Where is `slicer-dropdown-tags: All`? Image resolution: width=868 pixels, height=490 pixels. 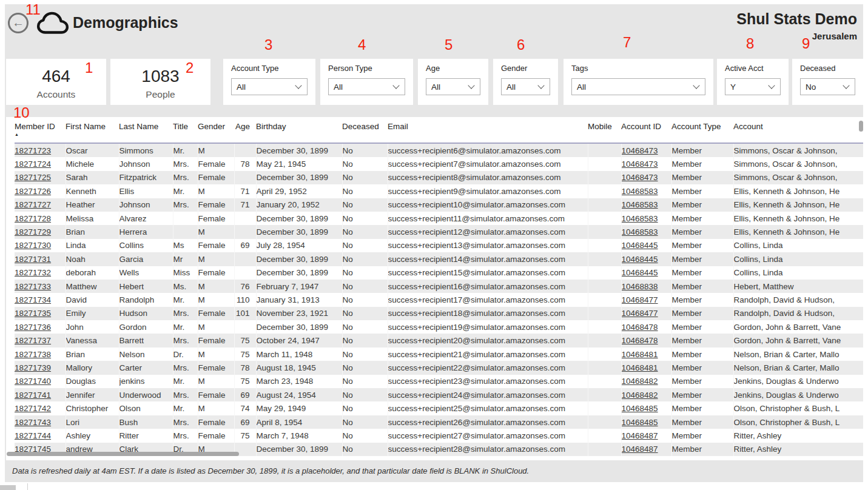 slicer-dropdown-tags: All is located at coordinates (638, 87).